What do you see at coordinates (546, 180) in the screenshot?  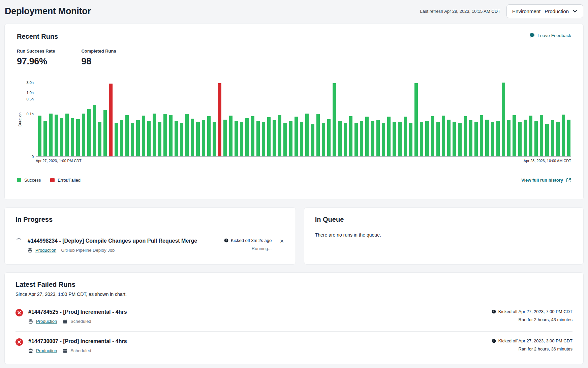 I see `view-full-run-history-link: View full run history` at bounding box center [546, 180].